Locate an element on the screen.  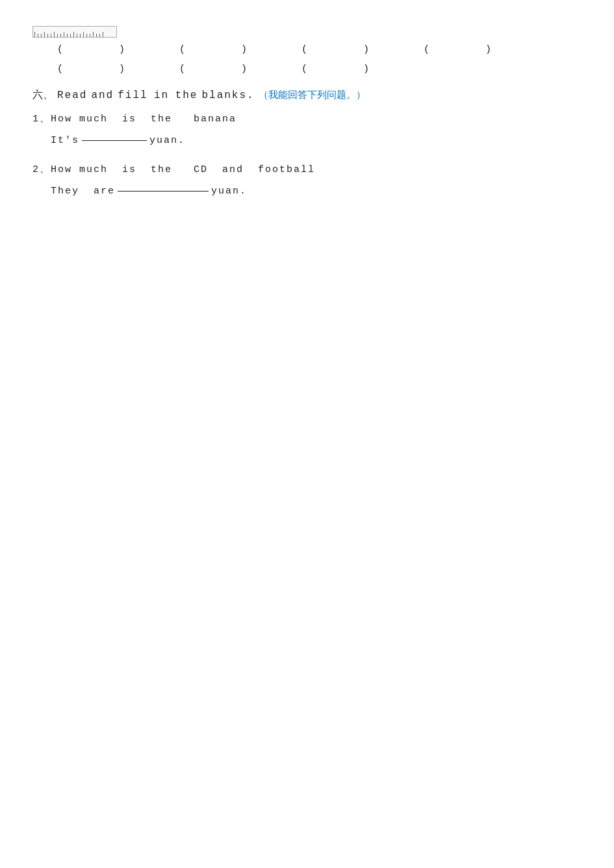
question-2: 2、 How much is the CD and football They … is located at coordinates (307, 180).